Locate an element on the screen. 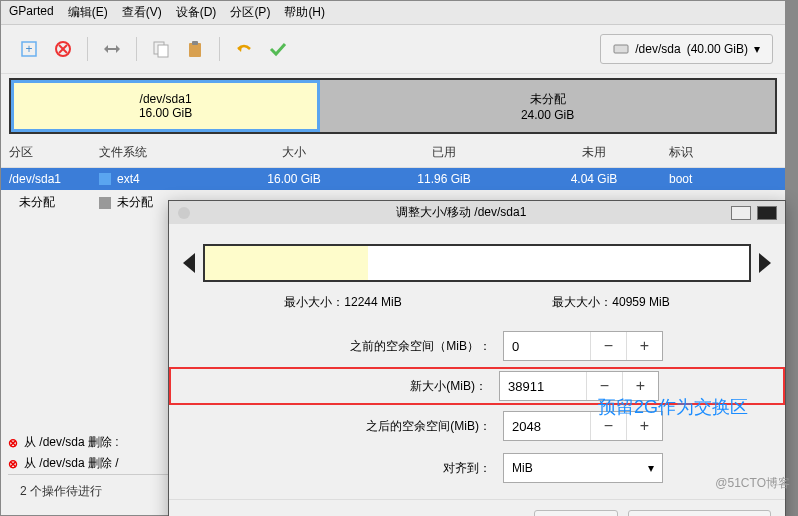  free-after-label: 之后的空余空间(MiB)： is located at coordinates (391, 426).